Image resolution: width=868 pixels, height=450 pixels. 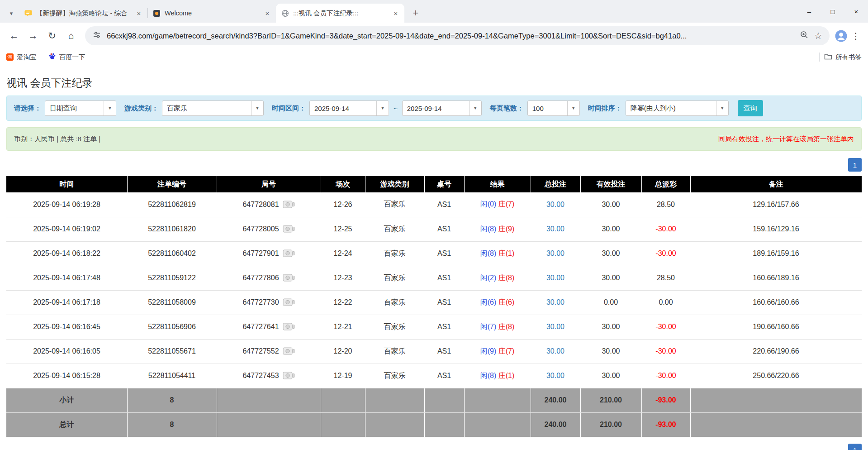 I want to click on cell-time: 2025-09-14 06:19:28, so click(x=67, y=205).